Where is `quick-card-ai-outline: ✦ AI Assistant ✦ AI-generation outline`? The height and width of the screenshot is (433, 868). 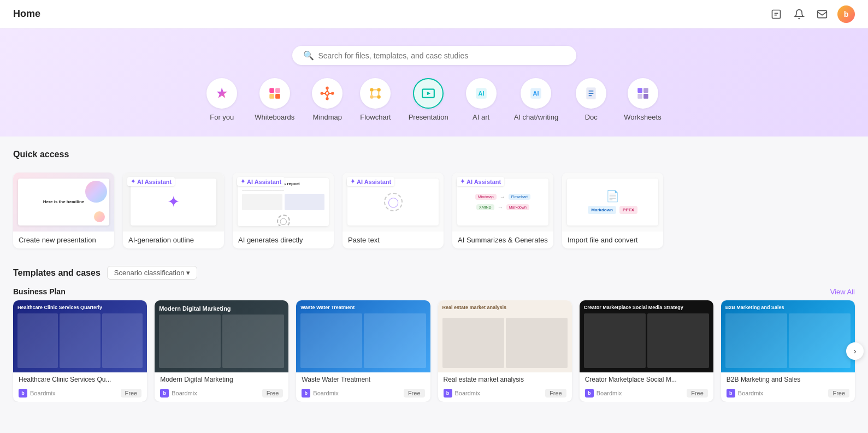
quick-card-ai-outline: ✦ AI Assistant ✦ AI-generation outline is located at coordinates (174, 211).